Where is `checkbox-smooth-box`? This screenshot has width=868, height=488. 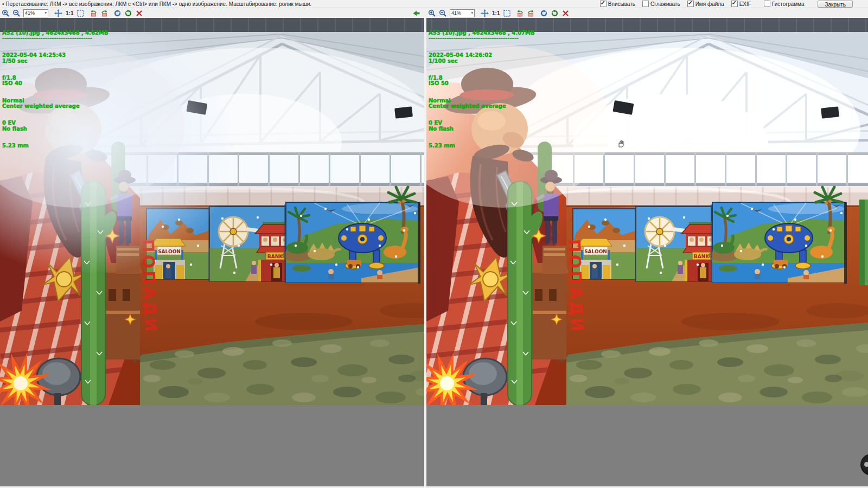 checkbox-smooth-box is located at coordinates (646, 4).